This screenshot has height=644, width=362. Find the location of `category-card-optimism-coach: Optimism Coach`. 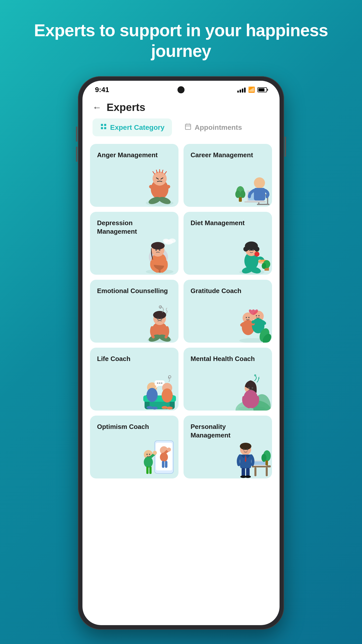

category-card-optimism-coach: Optimism Coach is located at coordinates (134, 447).